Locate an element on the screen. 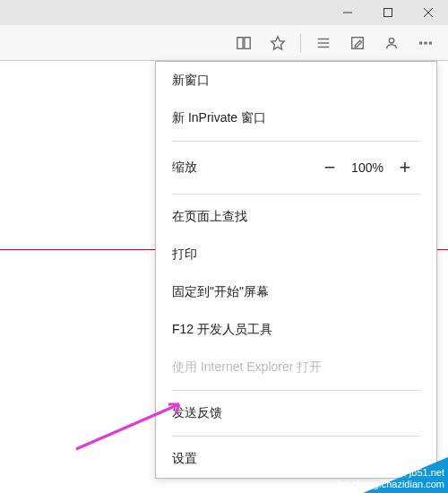 This screenshot has height=493, width=448. zoom-label: 缩放 is located at coordinates (244, 168).